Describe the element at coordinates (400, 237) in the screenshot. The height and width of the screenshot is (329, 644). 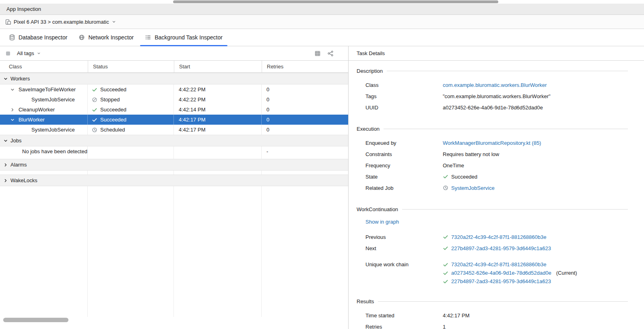
I see `detail-label: Previous` at that location.